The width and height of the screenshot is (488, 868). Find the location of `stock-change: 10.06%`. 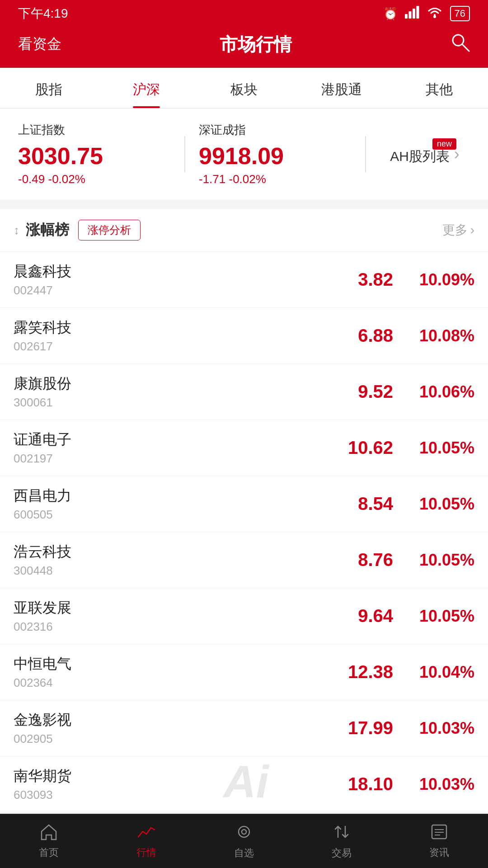

stock-change: 10.06% is located at coordinates (434, 392).